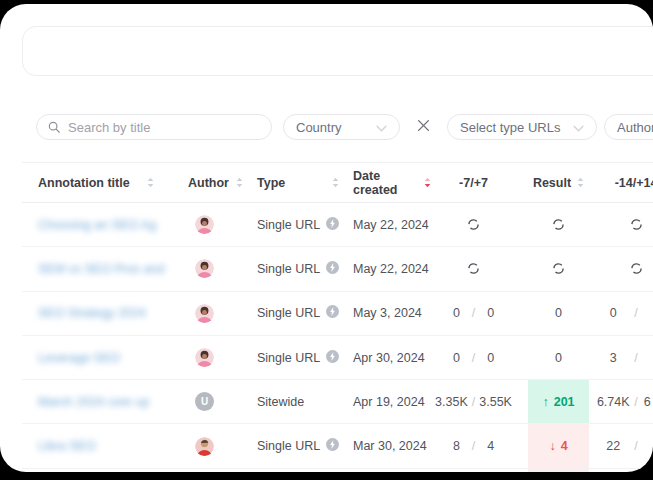 This screenshot has width=653, height=480. What do you see at coordinates (101, 269) in the screenshot?
I see `annotation-title-link: SEM vs SEO Pros and` at bounding box center [101, 269].